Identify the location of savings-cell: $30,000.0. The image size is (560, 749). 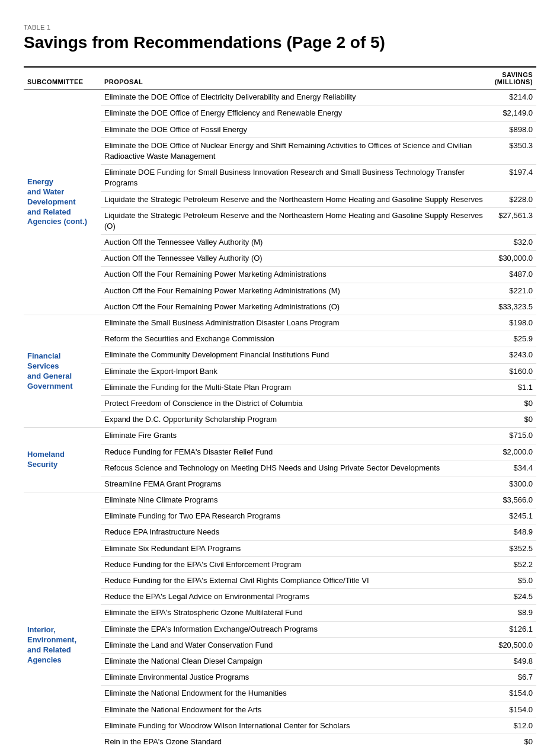
(514, 258).